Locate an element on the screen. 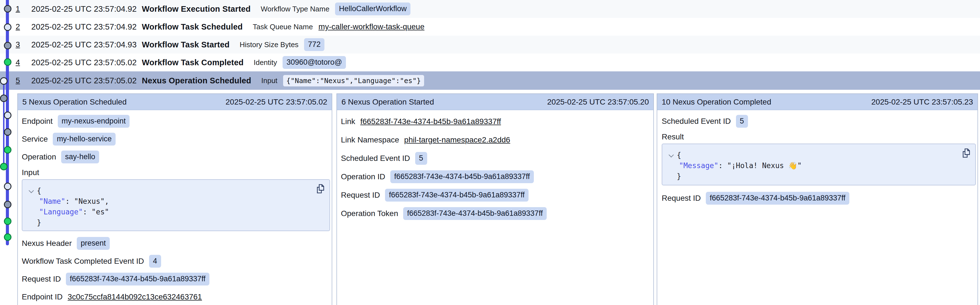 The height and width of the screenshot is (305, 980). json-value: "es" is located at coordinates (100, 212).